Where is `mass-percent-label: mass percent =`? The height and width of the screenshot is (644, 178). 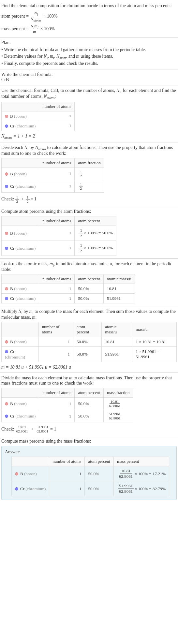 mass-percent-label: mass percent = is located at coordinates (15, 29).